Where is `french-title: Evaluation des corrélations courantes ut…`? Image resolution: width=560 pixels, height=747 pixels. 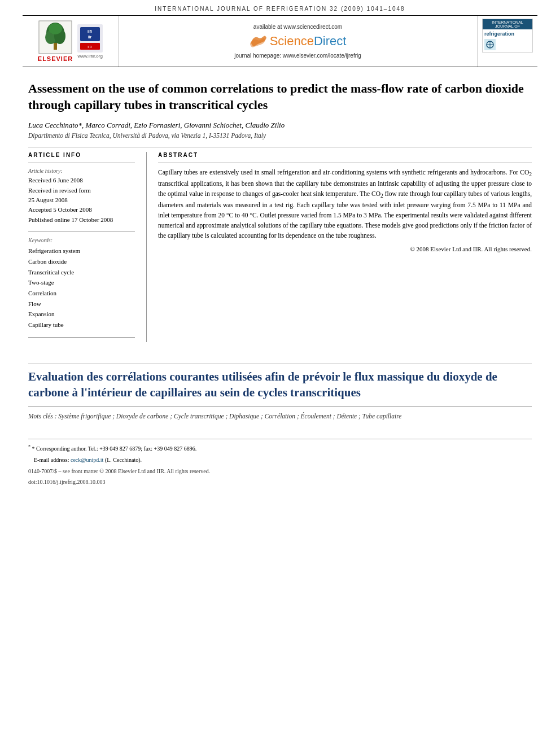 french-title: Evaluation des corrélations courantes ut… is located at coordinates (280, 385).